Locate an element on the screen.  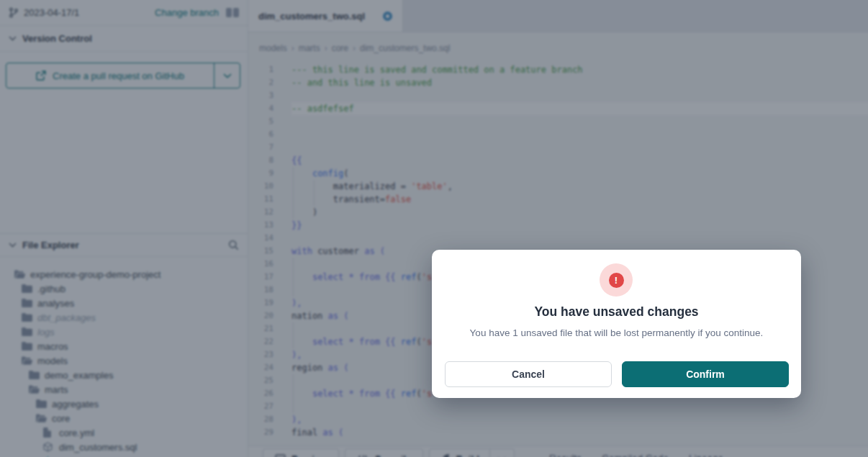
cancel-button: Cancel is located at coordinates (528, 374).